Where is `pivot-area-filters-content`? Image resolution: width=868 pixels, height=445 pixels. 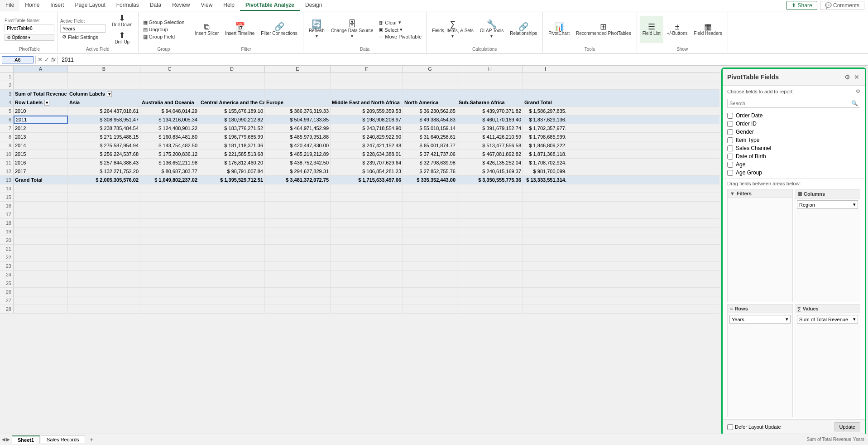
pivot-area-filters-content is located at coordinates (760, 250).